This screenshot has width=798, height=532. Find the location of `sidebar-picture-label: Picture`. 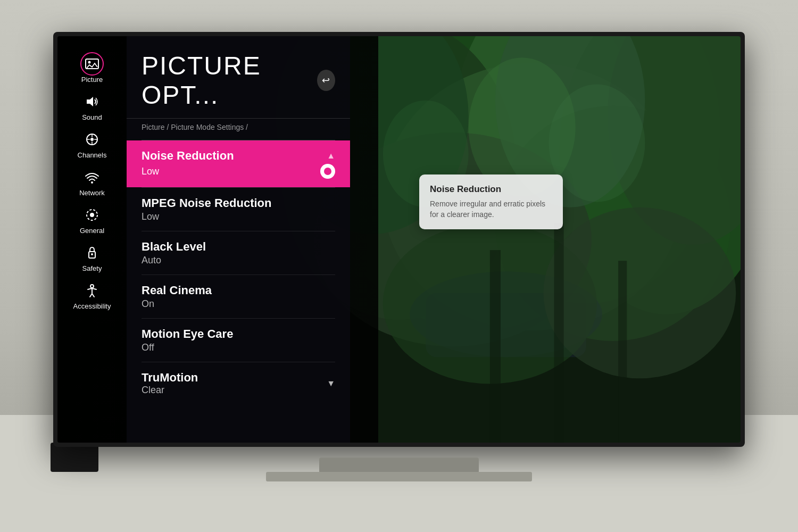

sidebar-picture-label: Picture is located at coordinates (92, 80).